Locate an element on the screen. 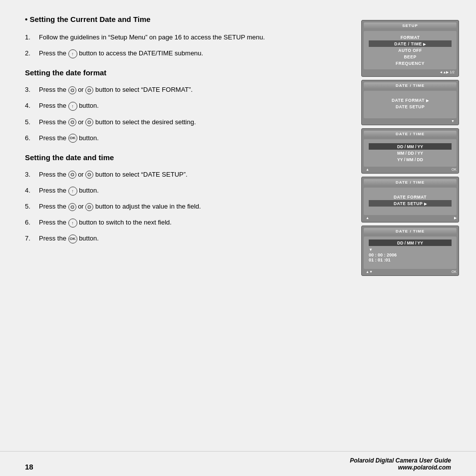 This screenshot has height=476, width=476. edit-time-indicator: ▼ is located at coordinates (410, 249).